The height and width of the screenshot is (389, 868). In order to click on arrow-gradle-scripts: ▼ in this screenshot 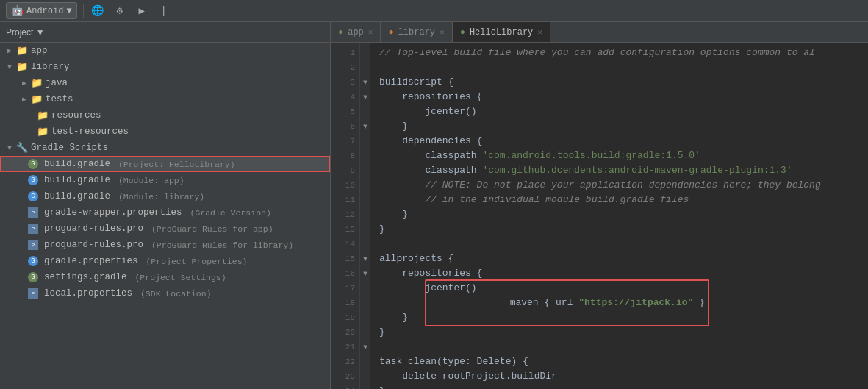, I will do `click(10, 149)`.